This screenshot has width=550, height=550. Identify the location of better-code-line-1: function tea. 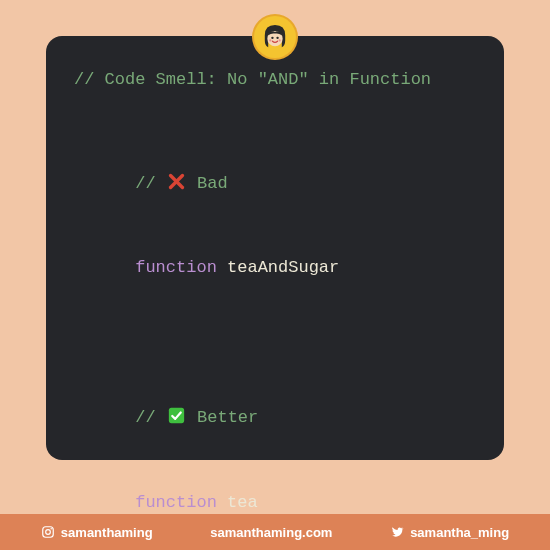
(276, 502).